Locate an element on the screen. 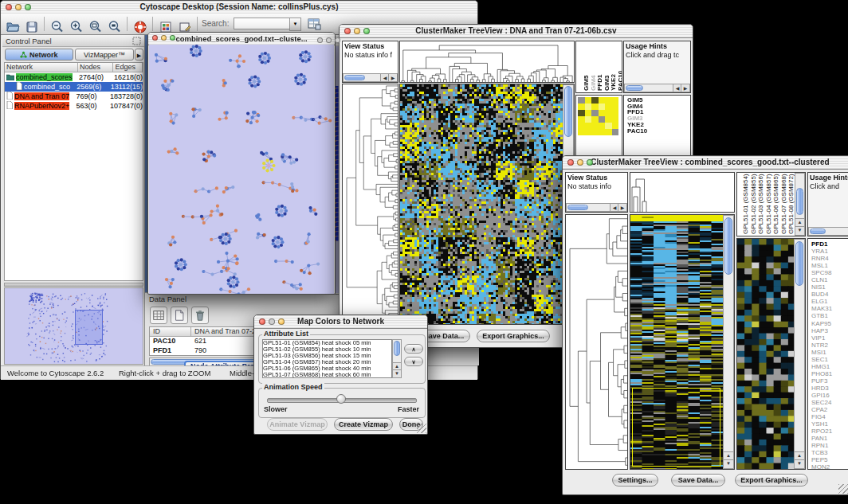 Image resolution: width=848 pixels, height=504 pixels. tv1-heatmap: ▲ ▼ is located at coordinates (487, 204).